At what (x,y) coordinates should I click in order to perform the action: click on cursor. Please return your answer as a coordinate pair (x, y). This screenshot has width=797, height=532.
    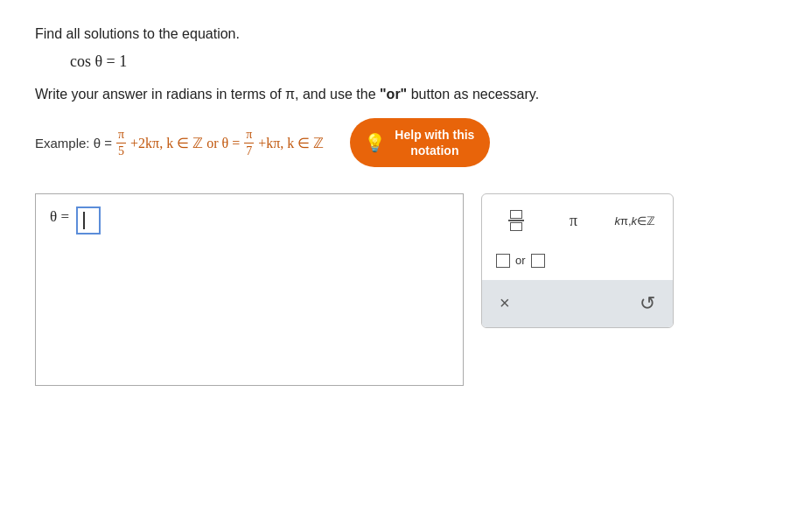
    Looking at the image, I should click on (84, 220).